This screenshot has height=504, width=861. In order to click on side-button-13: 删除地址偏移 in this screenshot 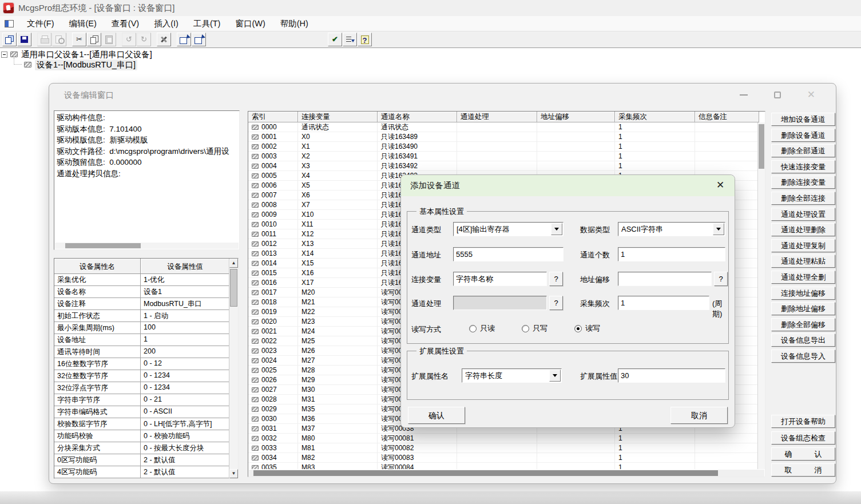, I will do `click(803, 309)`.